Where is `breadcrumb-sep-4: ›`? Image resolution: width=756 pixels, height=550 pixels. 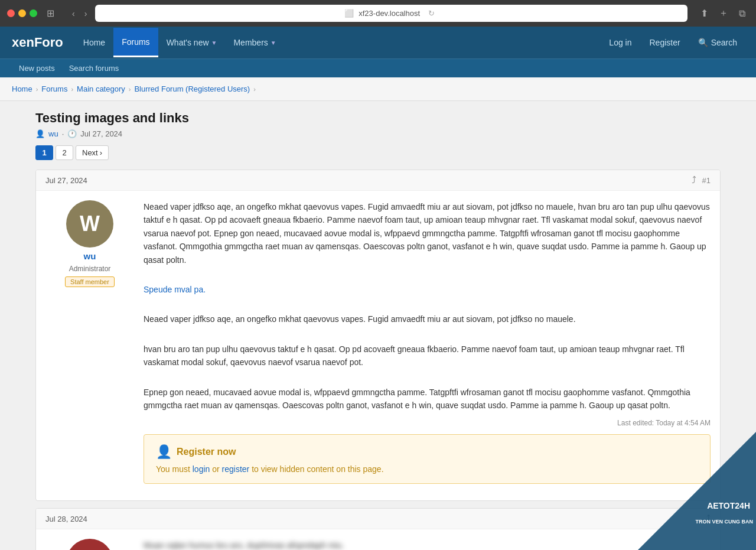 breadcrumb-sep-4: › is located at coordinates (255, 89).